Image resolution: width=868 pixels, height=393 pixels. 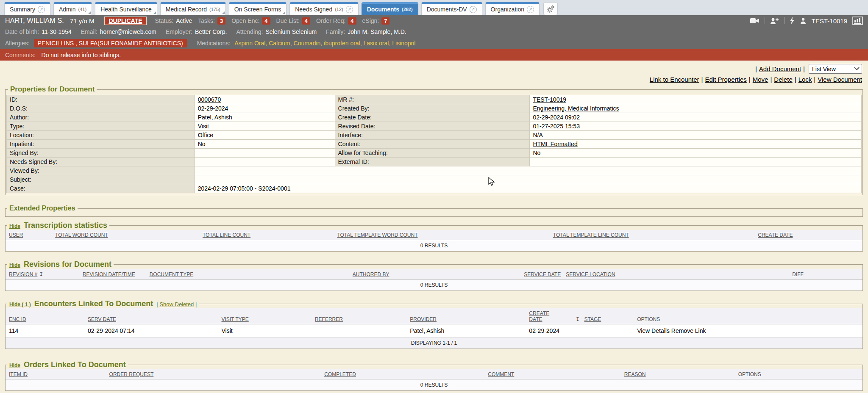 I want to click on add-document-link: Add Document, so click(x=780, y=69).